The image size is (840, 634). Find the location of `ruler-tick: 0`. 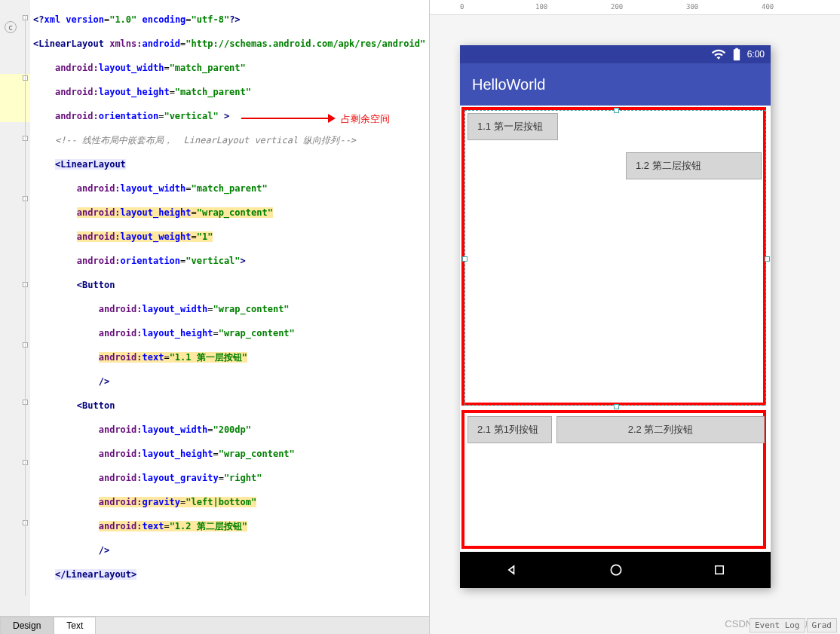

ruler-tick: 0 is located at coordinates (461, 7).